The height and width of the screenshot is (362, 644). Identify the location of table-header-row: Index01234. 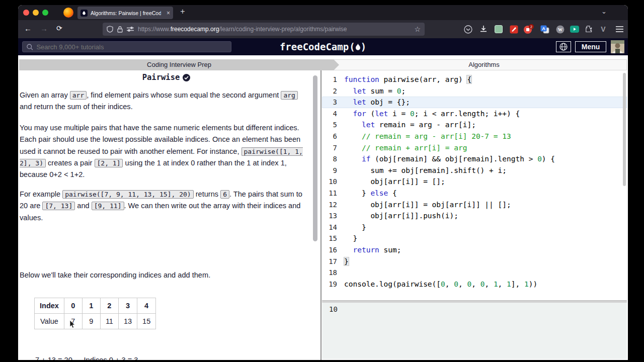
(96, 306).